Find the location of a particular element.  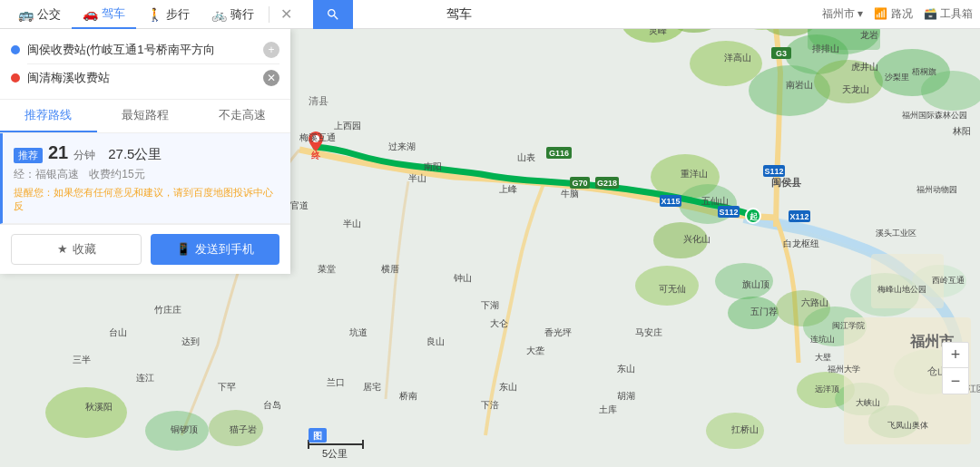

zoom-in-button: + is located at coordinates (956, 355).